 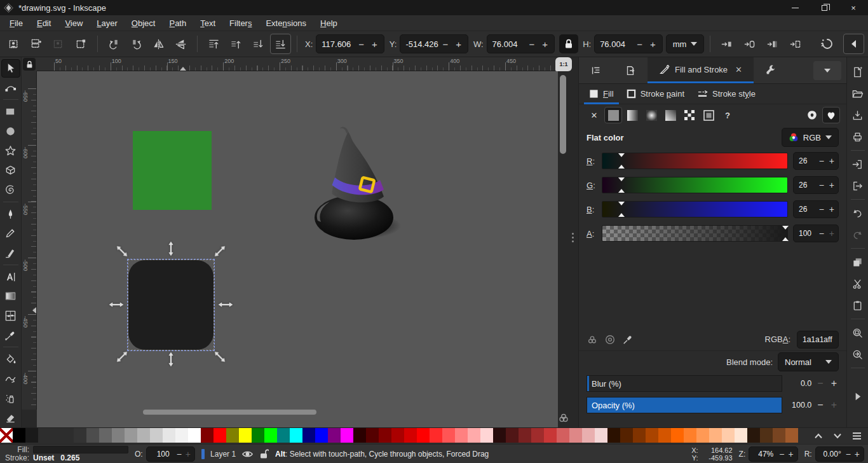 I want to click on menu-view: View, so click(x=74, y=23).